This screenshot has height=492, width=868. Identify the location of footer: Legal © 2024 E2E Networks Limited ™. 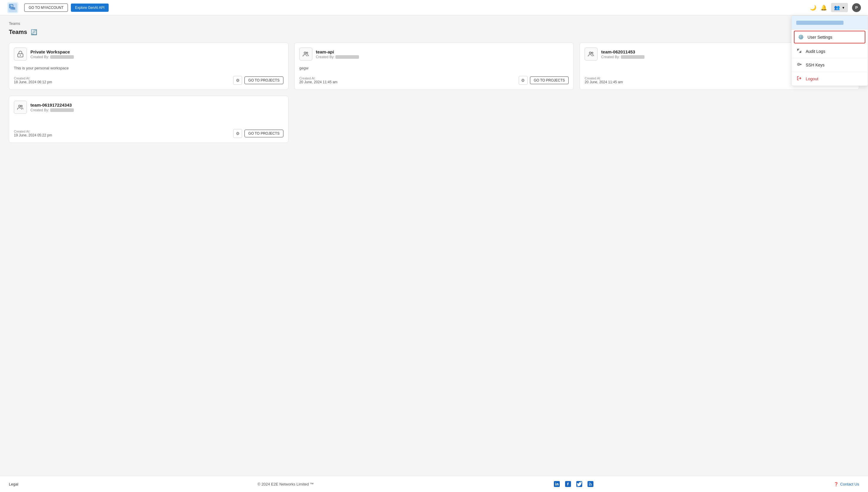
(434, 484).